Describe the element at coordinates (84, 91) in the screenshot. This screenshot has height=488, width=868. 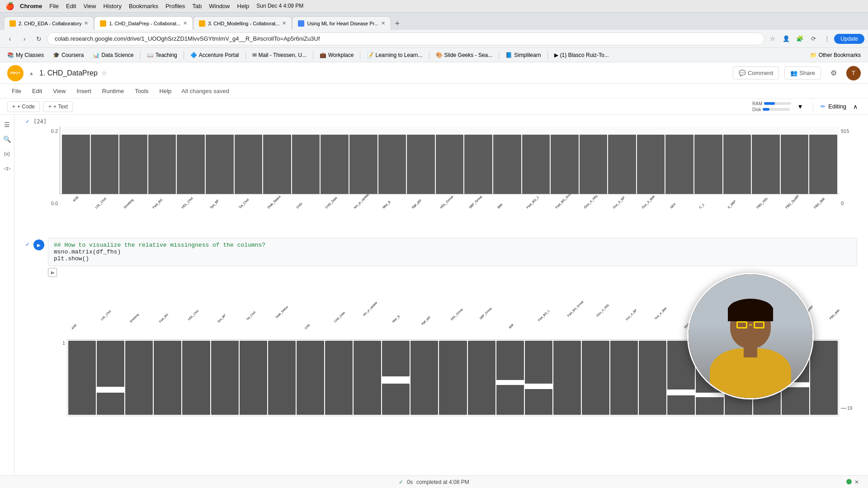
I see `insert-menu-item: Insert` at that location.